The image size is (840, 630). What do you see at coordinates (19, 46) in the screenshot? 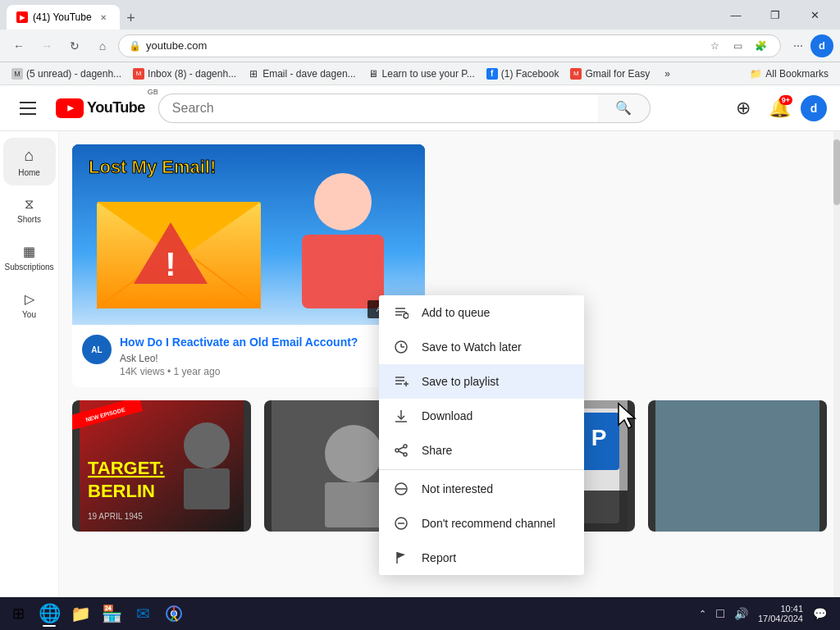
I see `back-btn: ←` at bounding box center [19, 46].